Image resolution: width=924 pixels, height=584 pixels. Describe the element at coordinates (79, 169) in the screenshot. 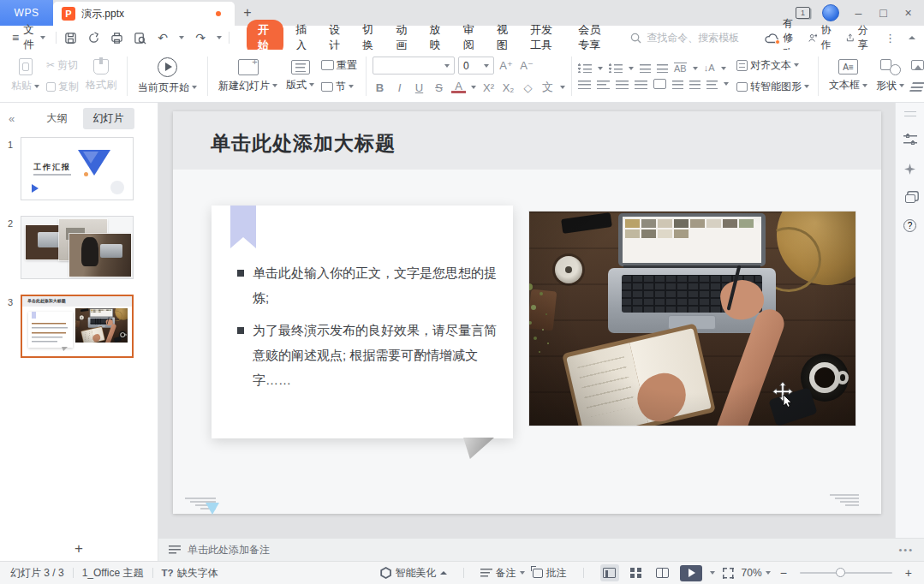

I see `slide-thumb-1: 1 工作汇报` at that location.